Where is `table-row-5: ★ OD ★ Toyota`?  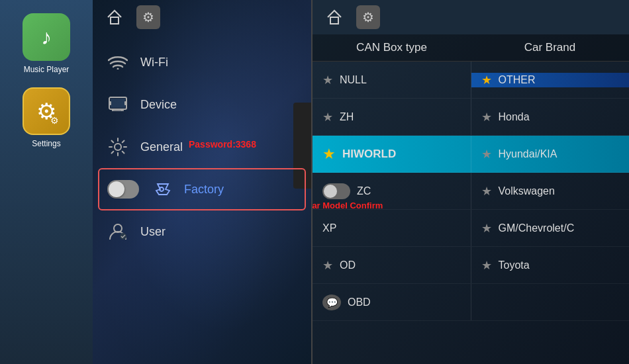 table-row-5: ★ OD ★ Toyota is located at coordinates (471, 265).